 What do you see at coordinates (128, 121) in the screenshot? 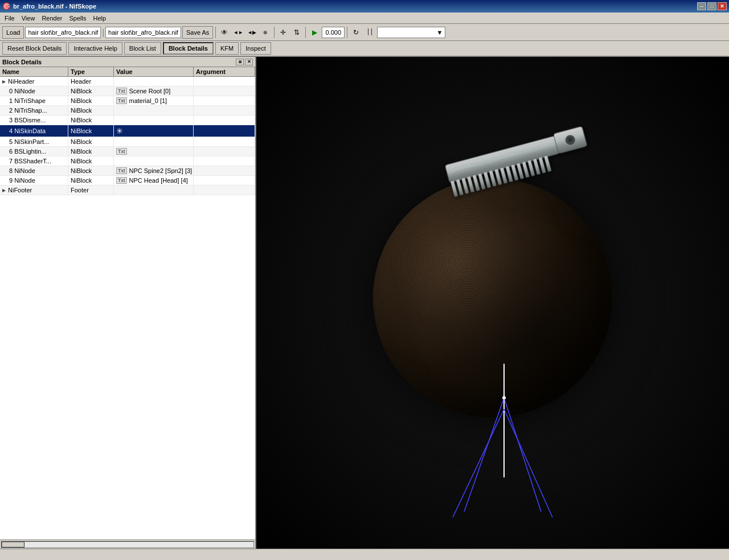
I see `table-row: 3 BSDisme... NiBlock` at bounding box center [128, 121].